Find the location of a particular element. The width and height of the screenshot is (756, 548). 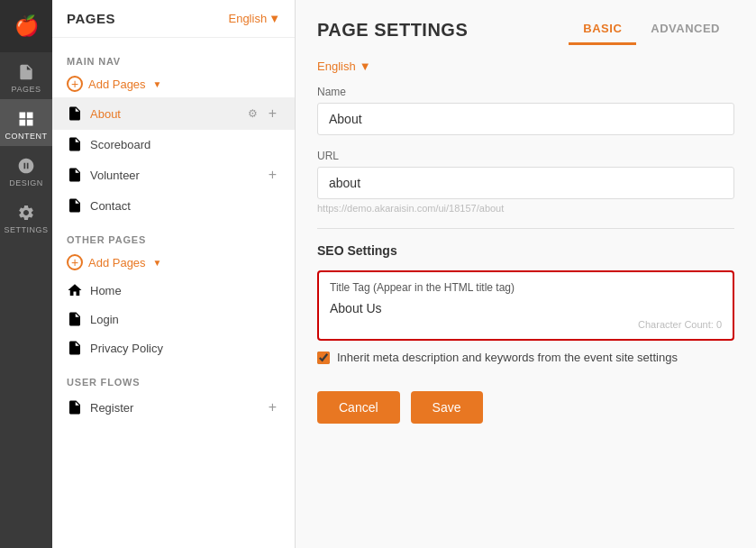

other-add-pages-label: Add Pages is located at coordinates (117, 263).